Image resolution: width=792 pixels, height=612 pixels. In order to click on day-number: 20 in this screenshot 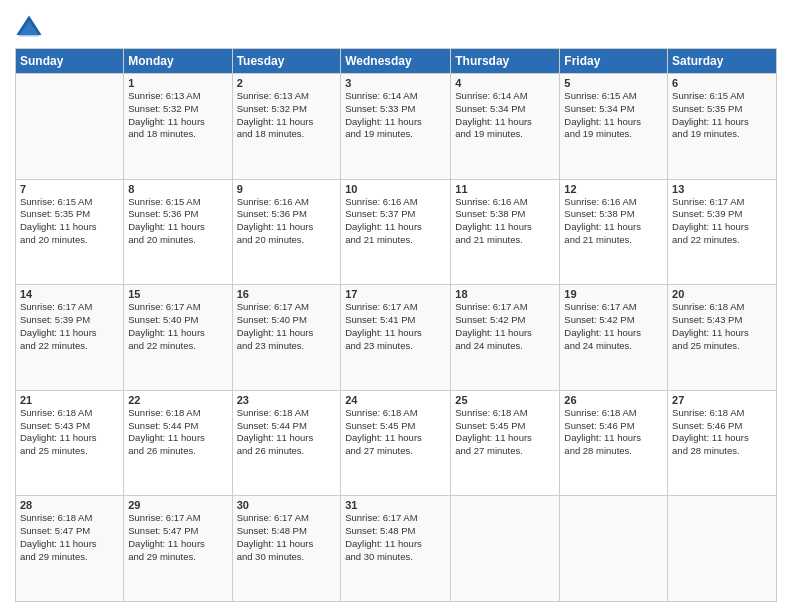, I will do `click(722, 294)`.